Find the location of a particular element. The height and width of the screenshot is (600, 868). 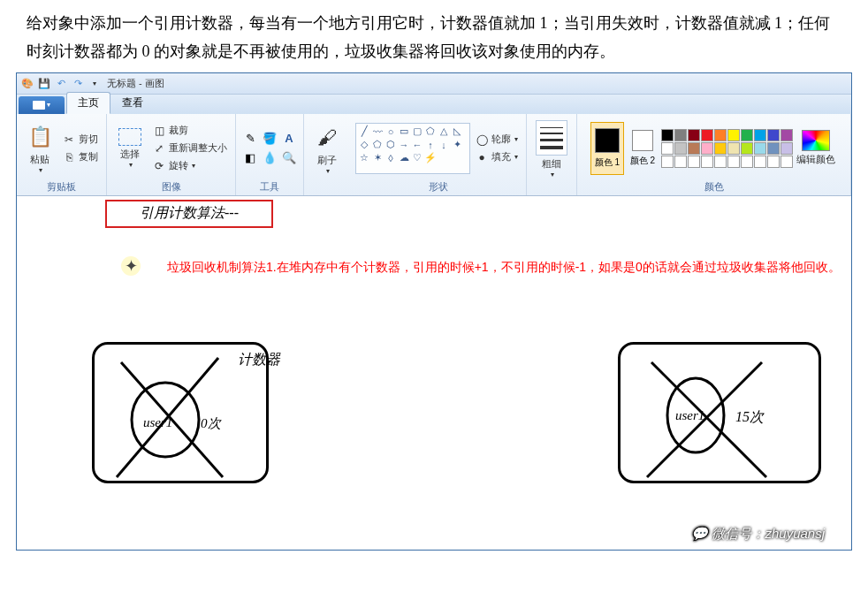

resize-icon: ⤢ is located at coordinates (159, 148).